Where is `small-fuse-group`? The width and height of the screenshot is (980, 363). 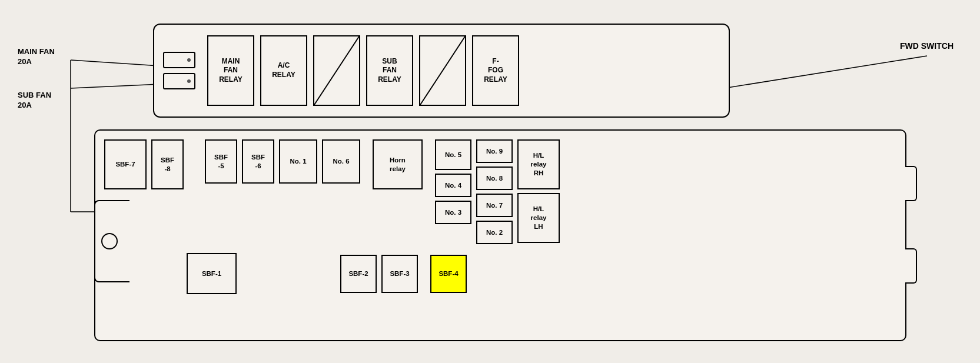
small-fuse-group is located at coordinates (179, 71).